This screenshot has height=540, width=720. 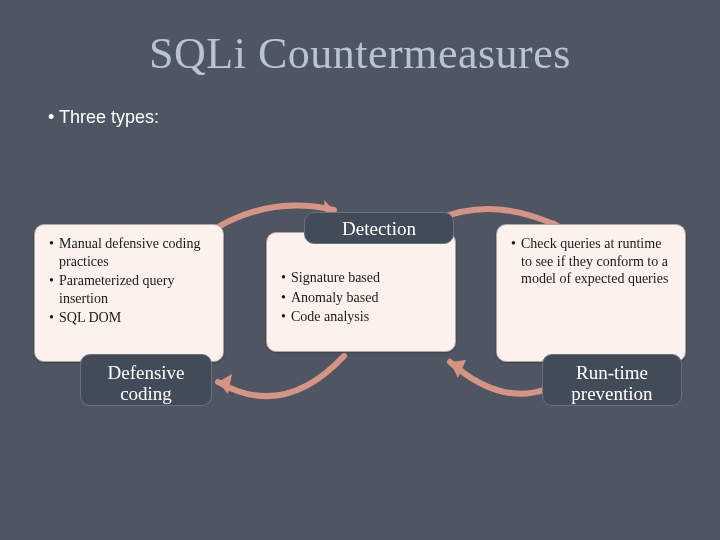 What do you see at coordinates (361, 292) in the screenshot?
I see `card-detection: Signature based Anomaly based Code analy…` at bounding box center [361, 292].